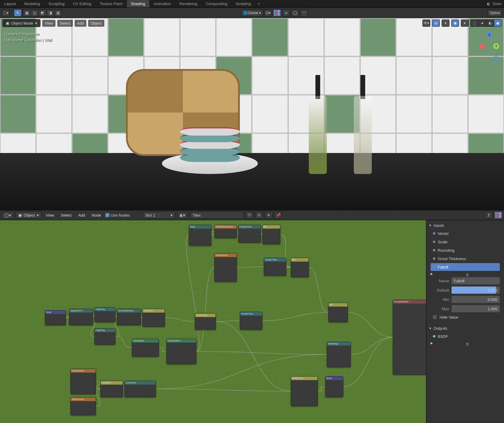 The image size is (504, 423). What do you see at coordinates (105, 315) in the screenshot?
I see `node-pp1: PingPong` at bounding box center [105, 315].